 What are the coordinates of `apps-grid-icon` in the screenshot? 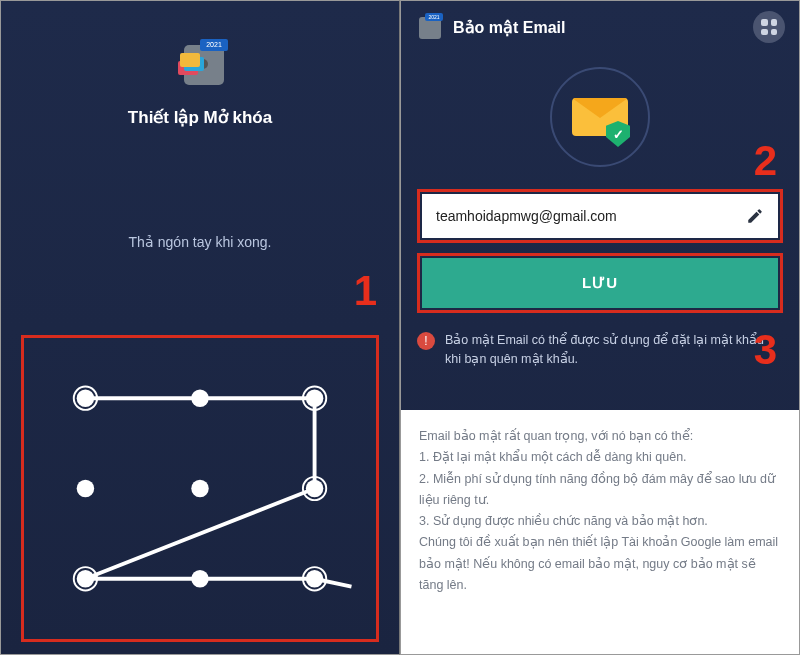 It's located at (769, 27).